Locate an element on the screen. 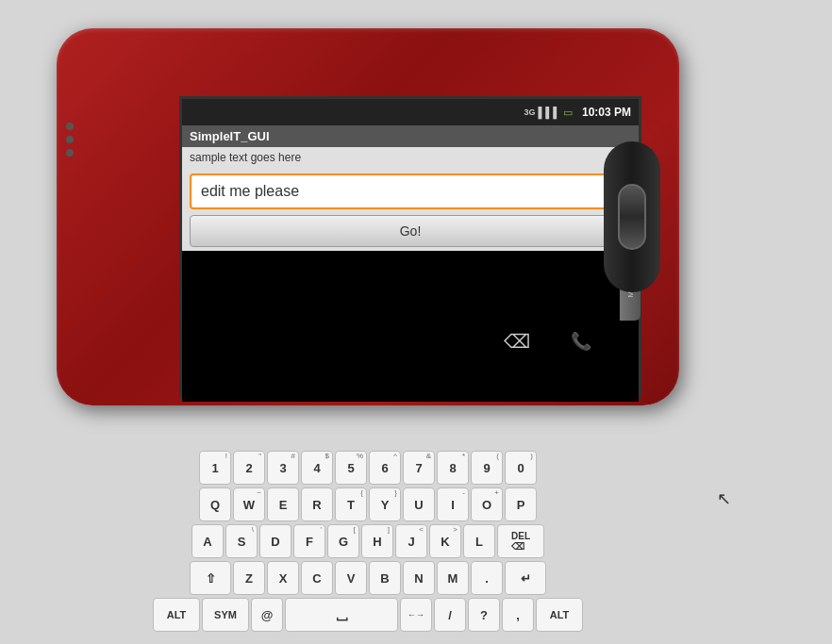 This screenshot has width=832, height=644. key-s: \S is located at coordinates (241, 541).